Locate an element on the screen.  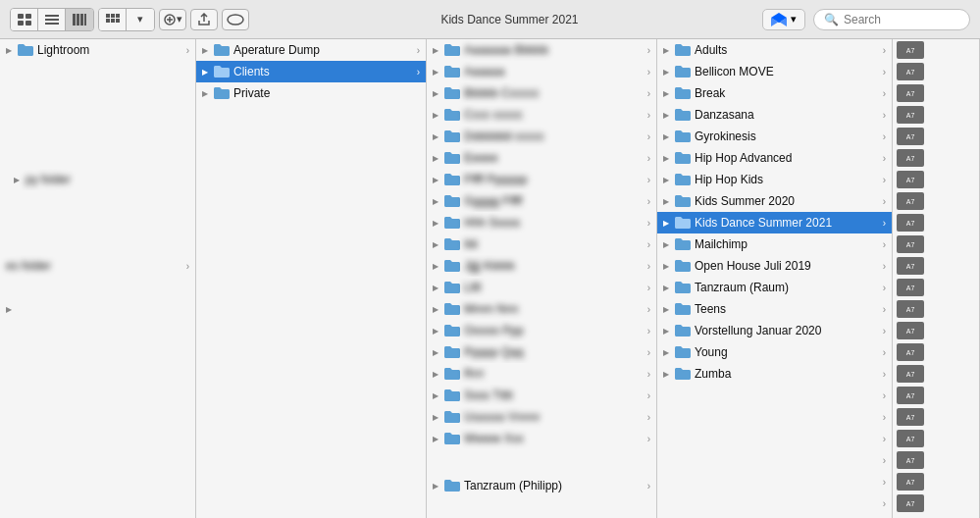
list-item-danzasana: ▶ Danzasana › is located at coordinates (775, 115).